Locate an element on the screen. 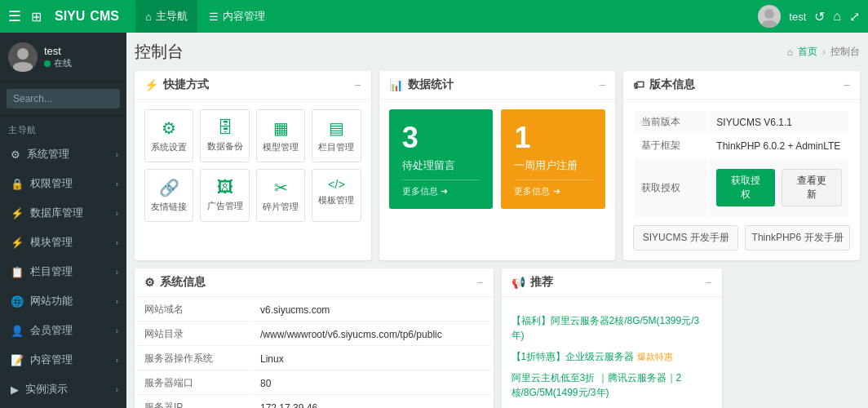 This screenshot has height=408, width=868. sysinfo-icon: ⚙ is located at coordinates (150, 282).